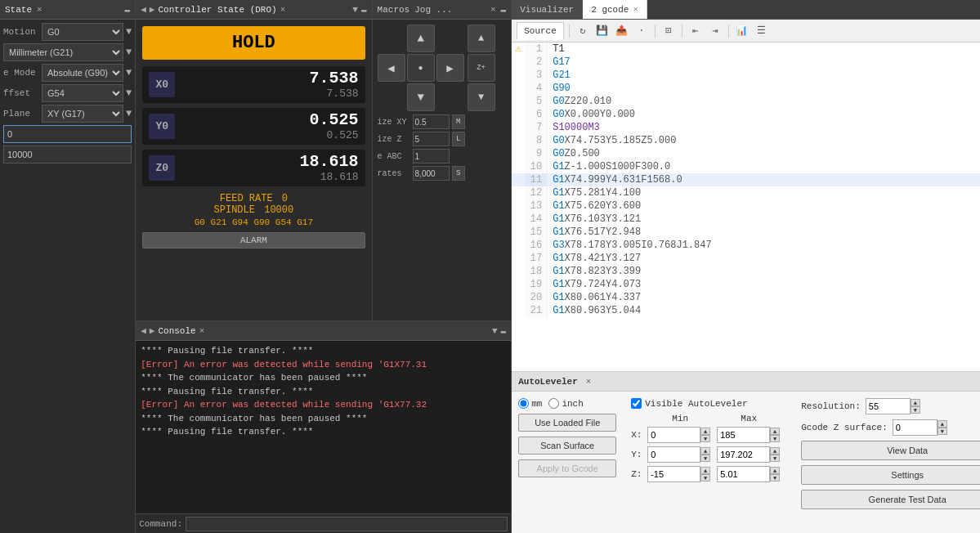  I want to click on toolbar-lines-icon: ☰, so click(762, 31).